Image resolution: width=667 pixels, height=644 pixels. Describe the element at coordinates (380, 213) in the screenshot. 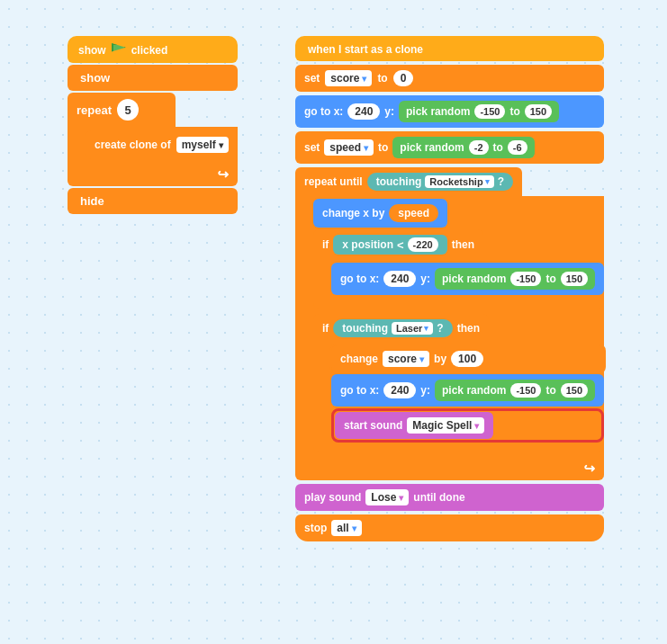

I see `change-x-speed: change x by speed` at that location.